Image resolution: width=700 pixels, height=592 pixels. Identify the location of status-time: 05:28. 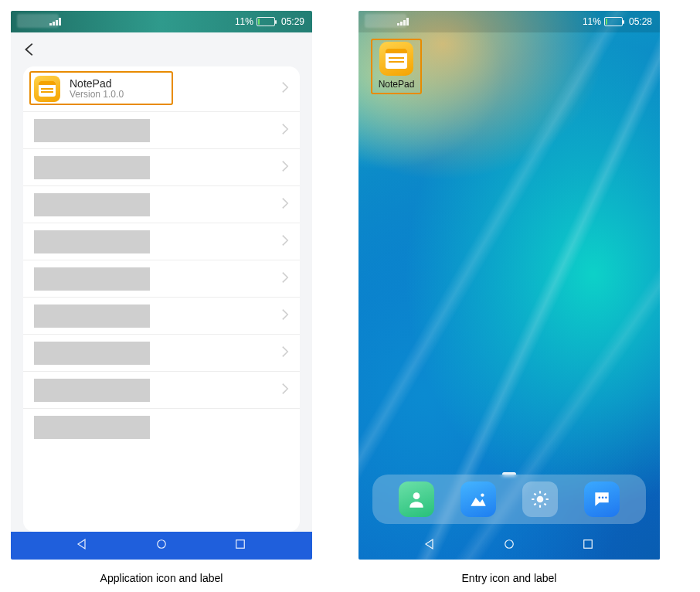
(641, 22).